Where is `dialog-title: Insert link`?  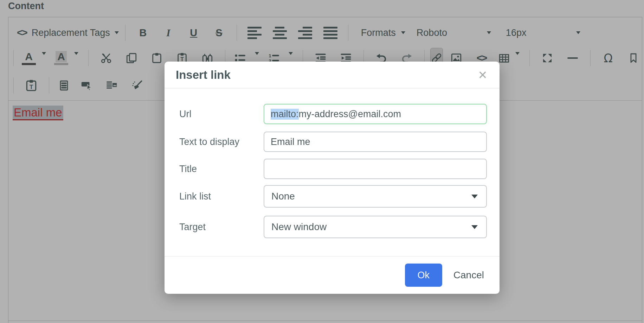 dialog-title: Insert link is located at coordinates (203, 75).